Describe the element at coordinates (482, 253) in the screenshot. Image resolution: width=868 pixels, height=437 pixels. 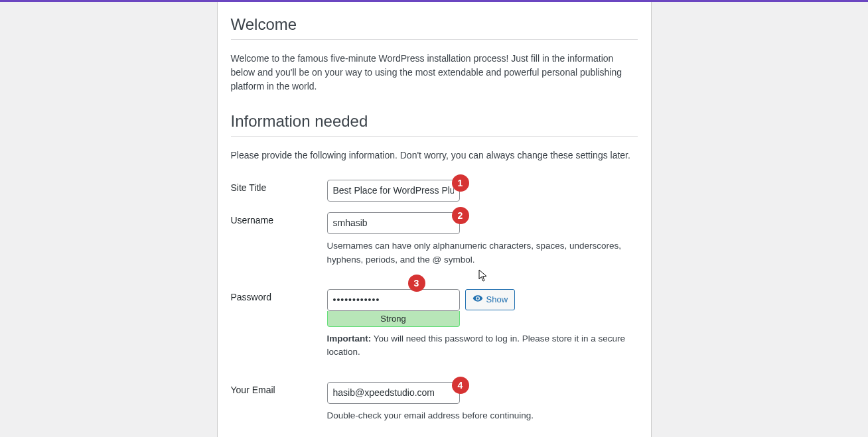
I see `username-hint: Usernames can have only alphanumeric cha…` at that location.